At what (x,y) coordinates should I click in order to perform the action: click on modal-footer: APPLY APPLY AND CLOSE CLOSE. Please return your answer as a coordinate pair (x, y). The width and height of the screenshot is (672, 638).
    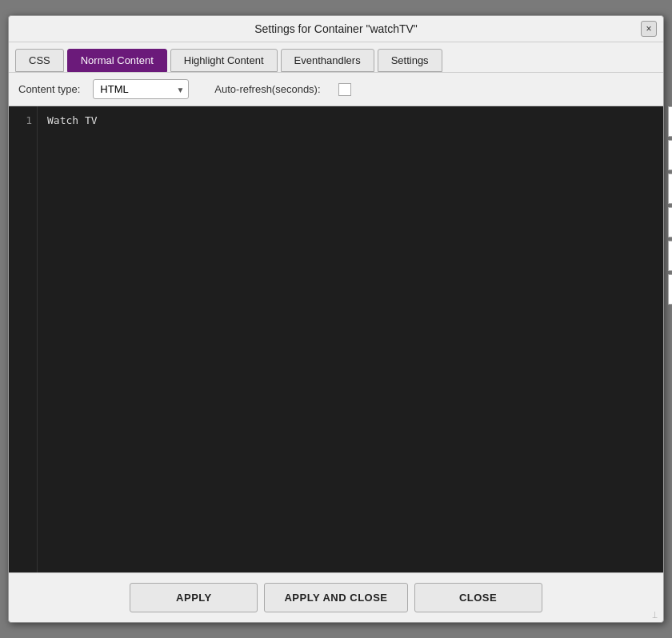
    Looking at the image, I should click on (336, 597).